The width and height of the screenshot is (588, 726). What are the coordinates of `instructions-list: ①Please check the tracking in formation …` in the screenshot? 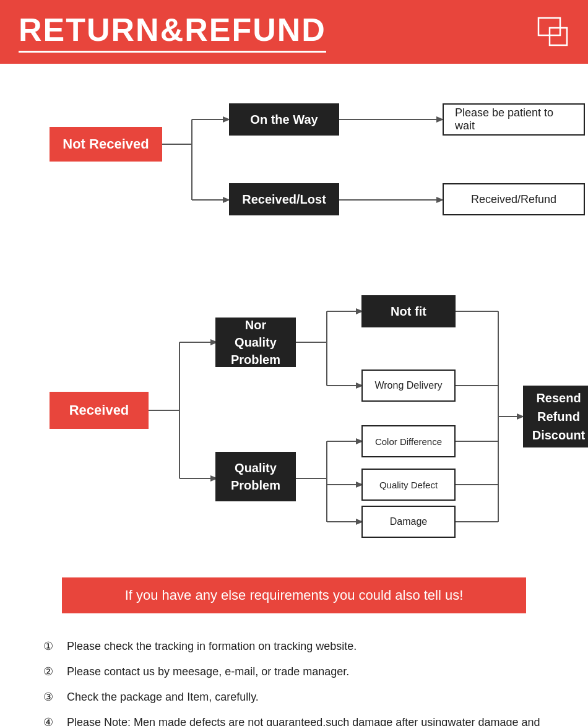 It's located at (294, 679).